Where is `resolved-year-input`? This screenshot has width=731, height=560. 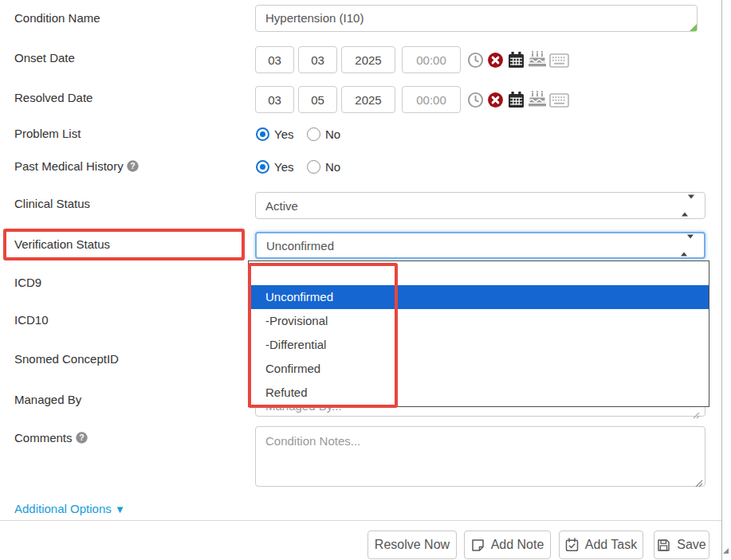 resolved-year-input is located at coordinates (368, 100).